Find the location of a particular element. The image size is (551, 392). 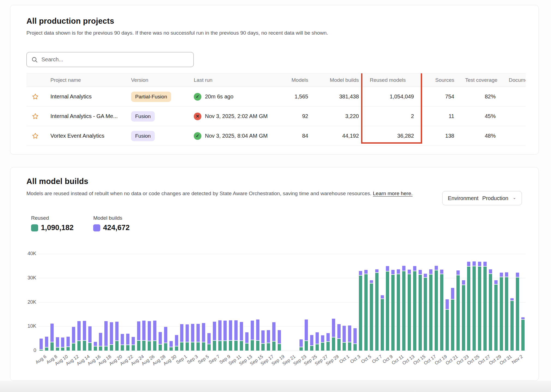

bar-Sep 27 is located at coordinates (323, 343).